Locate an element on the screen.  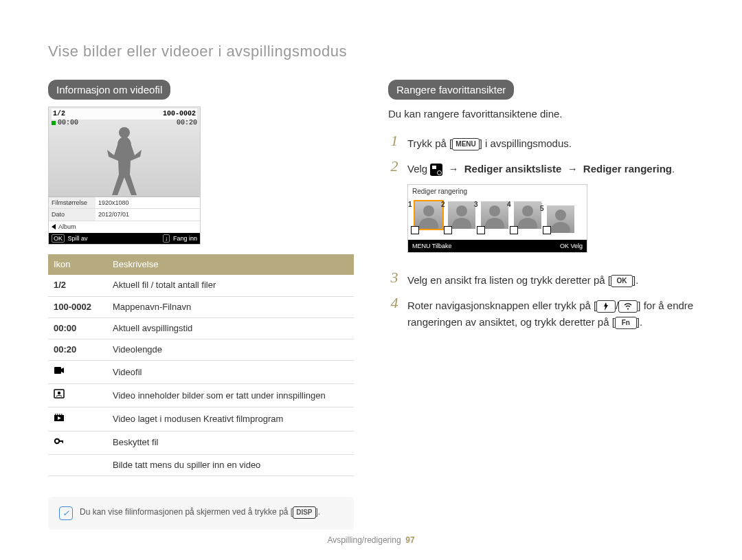
fn-key: Fn is located at coordinates (626, 323).